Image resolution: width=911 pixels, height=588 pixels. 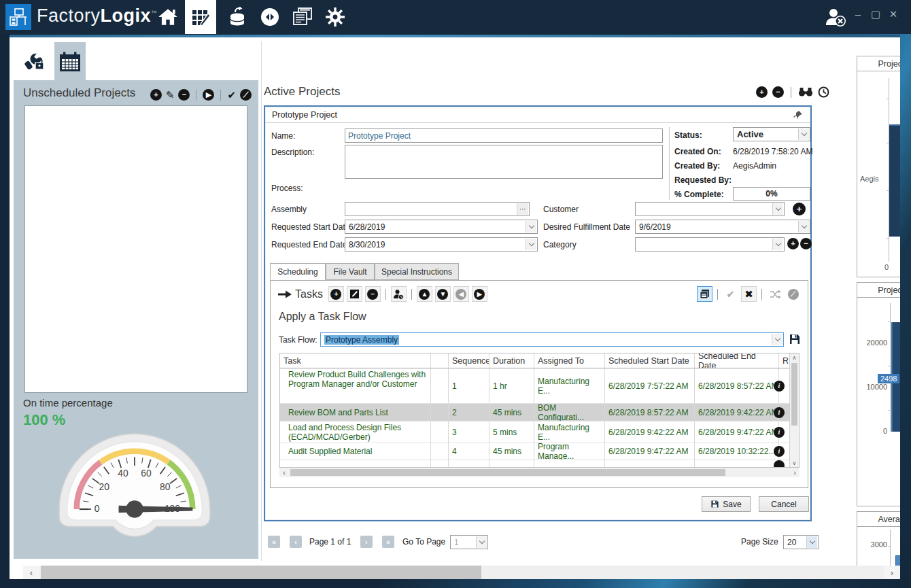 I want to click on requested-end-date-select: 8/30/2019, so click(x=441, y=245).